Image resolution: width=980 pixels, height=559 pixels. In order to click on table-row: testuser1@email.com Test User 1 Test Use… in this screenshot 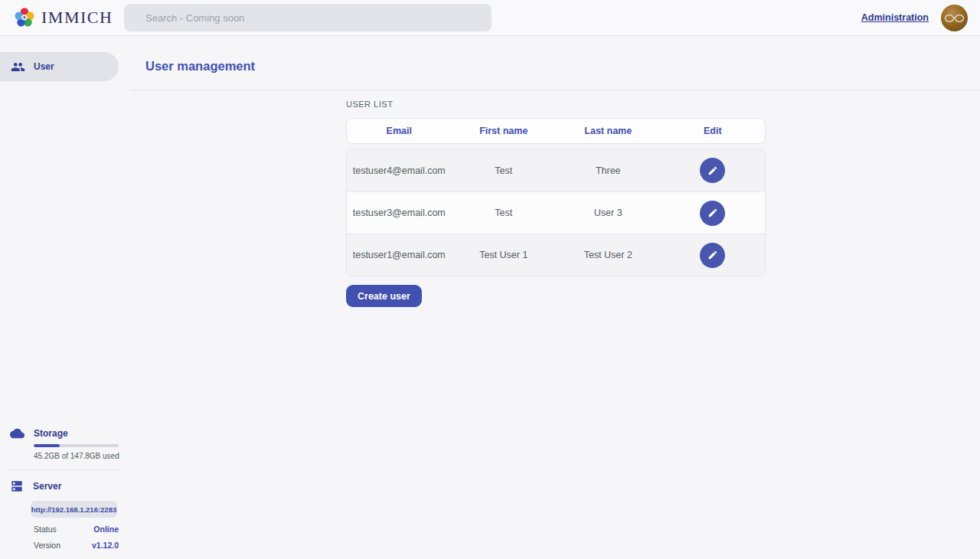, I will do `click(556, 254)`.